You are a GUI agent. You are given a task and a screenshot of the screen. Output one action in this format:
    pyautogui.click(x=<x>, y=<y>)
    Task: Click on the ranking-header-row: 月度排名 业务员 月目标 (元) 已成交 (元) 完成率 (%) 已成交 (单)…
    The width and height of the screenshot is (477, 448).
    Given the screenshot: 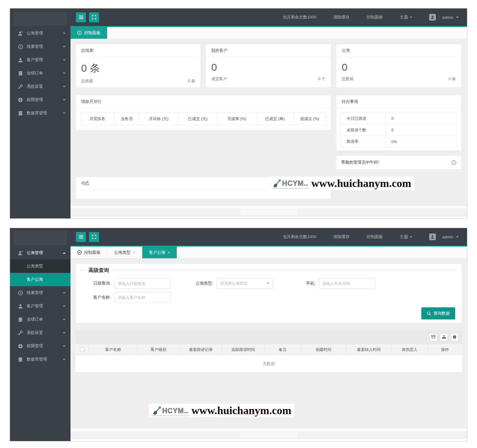 What is the action you would take?
    pyautogui.click(x=203, y=119)
    